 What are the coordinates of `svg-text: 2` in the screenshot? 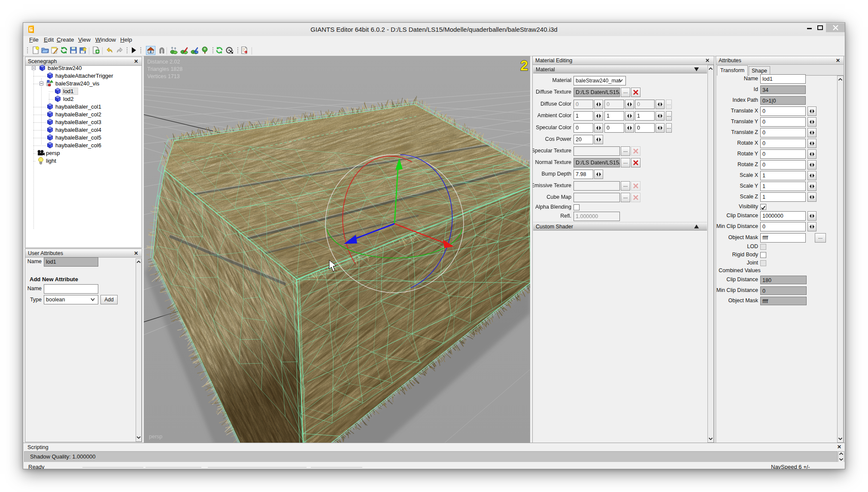 It's located at (524, 65).